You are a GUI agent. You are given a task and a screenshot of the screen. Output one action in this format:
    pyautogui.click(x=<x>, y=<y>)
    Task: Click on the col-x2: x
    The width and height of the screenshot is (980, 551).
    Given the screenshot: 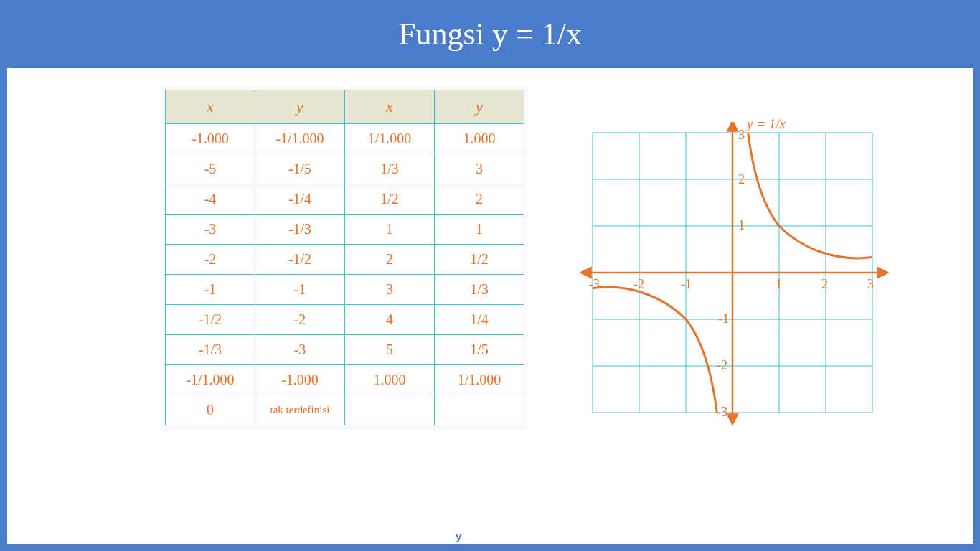 What is the action you would take?
    pyautogui.click(x=390, y=108)
    